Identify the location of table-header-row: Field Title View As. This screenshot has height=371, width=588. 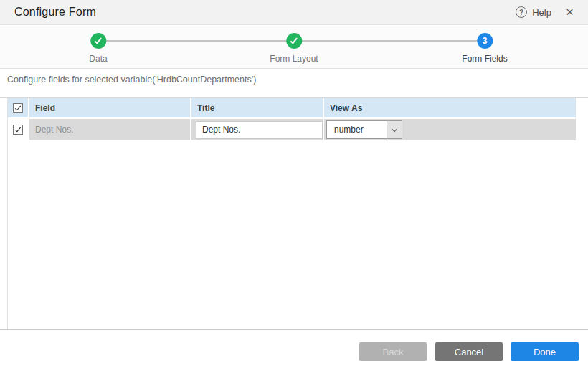
(292, 107).